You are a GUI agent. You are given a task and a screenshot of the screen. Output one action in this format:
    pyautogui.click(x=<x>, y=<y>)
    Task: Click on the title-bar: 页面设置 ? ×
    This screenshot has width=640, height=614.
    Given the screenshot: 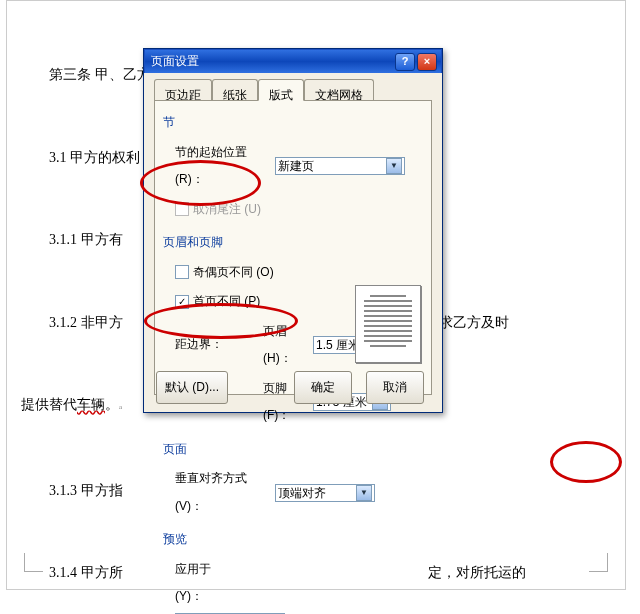 What is the action you would take?
    pyautogui.click(x=293, y=61)
    